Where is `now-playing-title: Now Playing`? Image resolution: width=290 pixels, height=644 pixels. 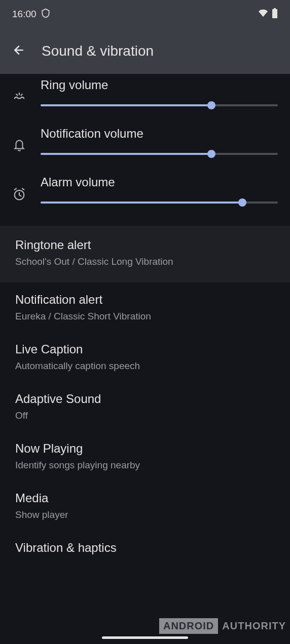 now-playing-title: Now Playing is located at coordinates (145, 449).